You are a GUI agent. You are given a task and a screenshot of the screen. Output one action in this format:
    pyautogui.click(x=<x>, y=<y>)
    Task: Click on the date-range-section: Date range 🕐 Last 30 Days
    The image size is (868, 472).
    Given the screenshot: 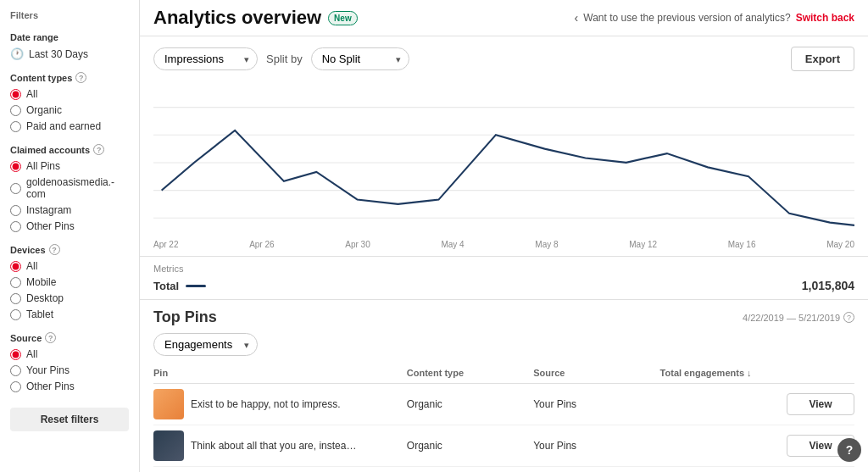 What is the action you would take?
    pyautogui.click(x=70, y=46)
    